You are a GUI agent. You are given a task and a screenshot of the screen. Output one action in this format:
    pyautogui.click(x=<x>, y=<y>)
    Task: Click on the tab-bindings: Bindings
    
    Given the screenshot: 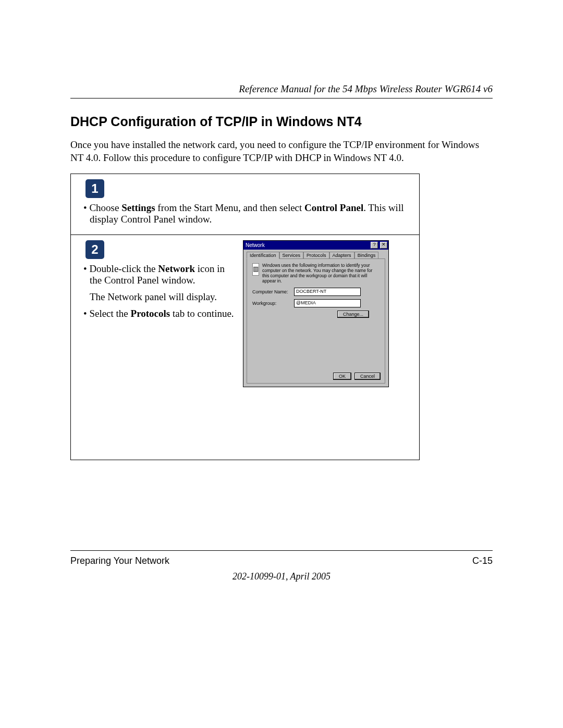 What is the action you would take?
    pyautogui.click(x=367, y=255)
    